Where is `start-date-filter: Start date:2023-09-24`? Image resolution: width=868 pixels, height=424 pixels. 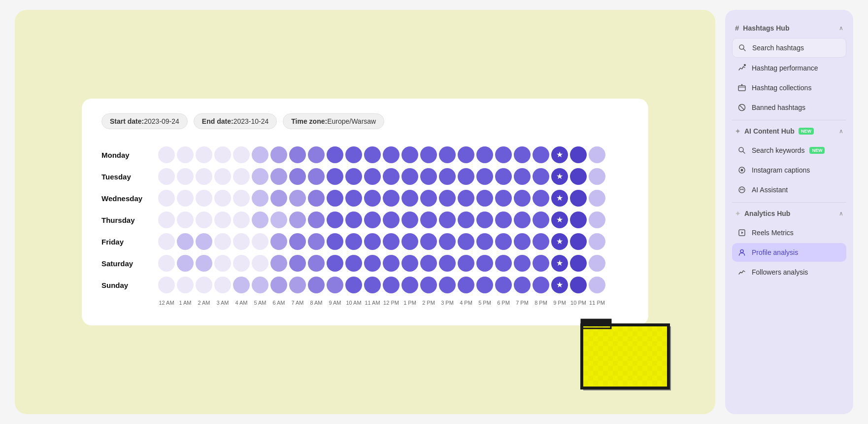
start-date-filter: Start date:2023-09-24 is located at coordinates (145, 121).